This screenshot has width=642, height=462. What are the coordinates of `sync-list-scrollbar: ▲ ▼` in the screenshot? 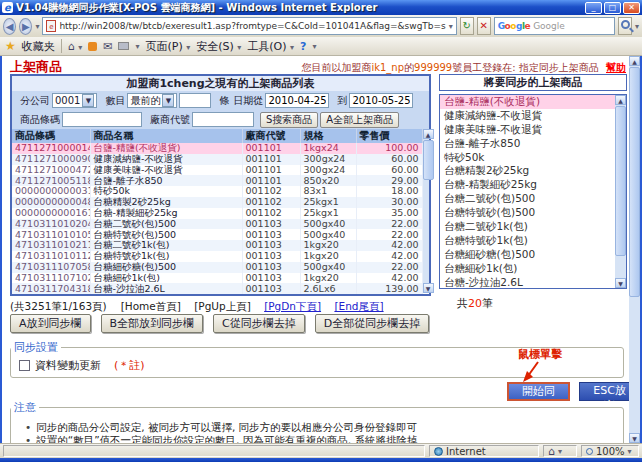 It's located at (620, 192).